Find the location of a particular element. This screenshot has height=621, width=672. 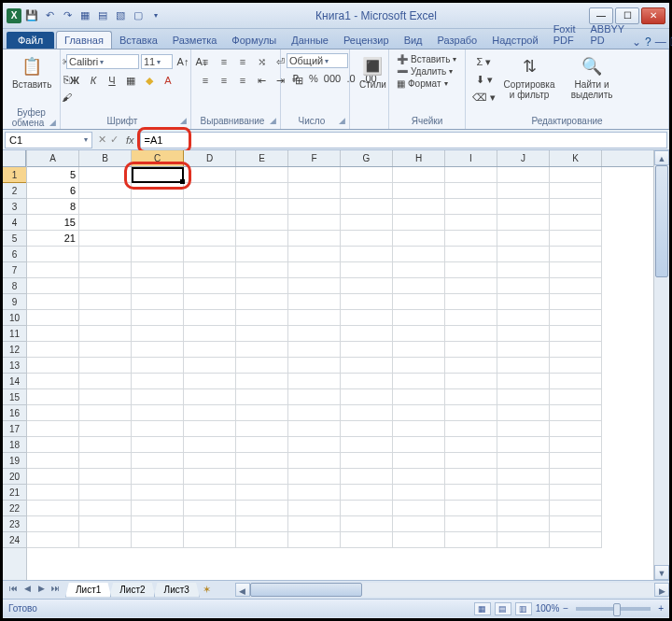

scroll-right-icon: ▶ is located at coordinates (662, 590).